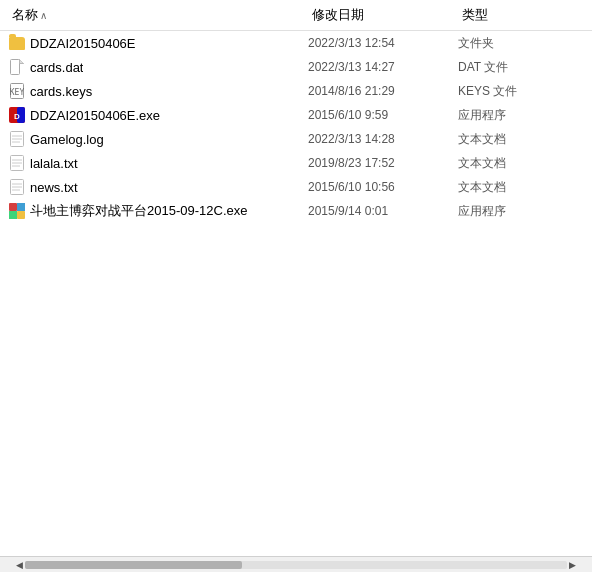 Image resolution: width=592 pixels, height=572 pixels. Describe the element at coordinates (296, 139) in the screenshot. I see `table-row: Gamelog.log2022/3/13 14:28文本文档` at that location.